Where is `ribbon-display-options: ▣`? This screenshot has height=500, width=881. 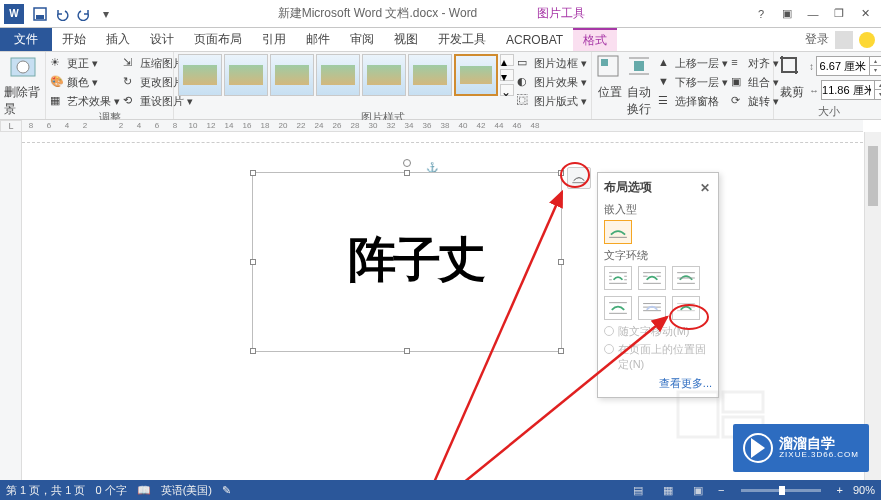
ribbon-display-options: ▣ is located at coordinates (787, 14).